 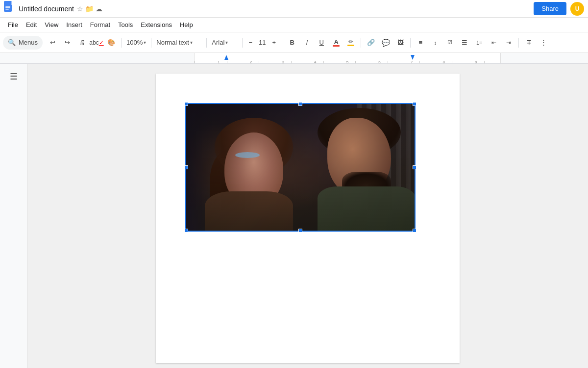 What do you see at coordinates (386, 43) in the screenshot?
I see `comment-button: 💬` at bounding box center [386, 43].